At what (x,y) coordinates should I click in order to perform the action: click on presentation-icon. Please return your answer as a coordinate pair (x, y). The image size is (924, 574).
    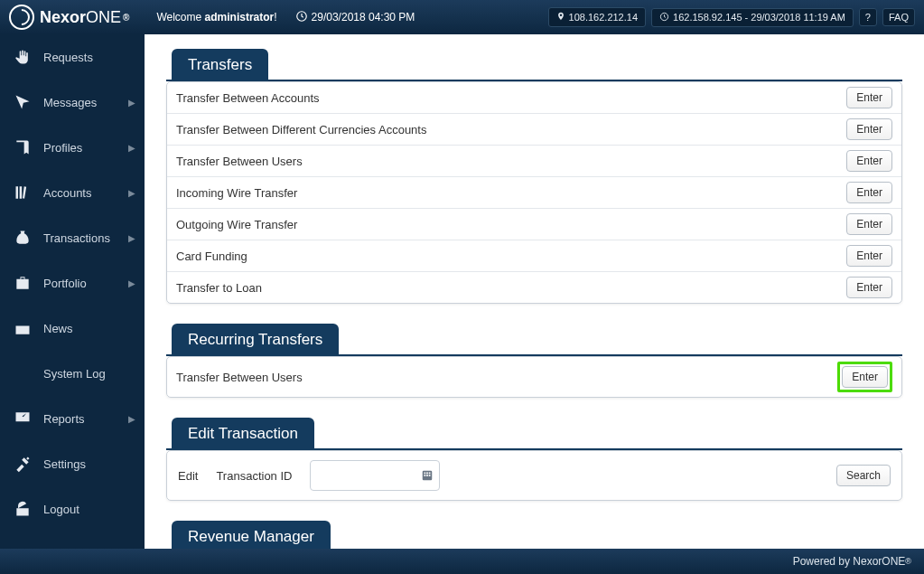
    Looking at the image, I should click on (23, 419).